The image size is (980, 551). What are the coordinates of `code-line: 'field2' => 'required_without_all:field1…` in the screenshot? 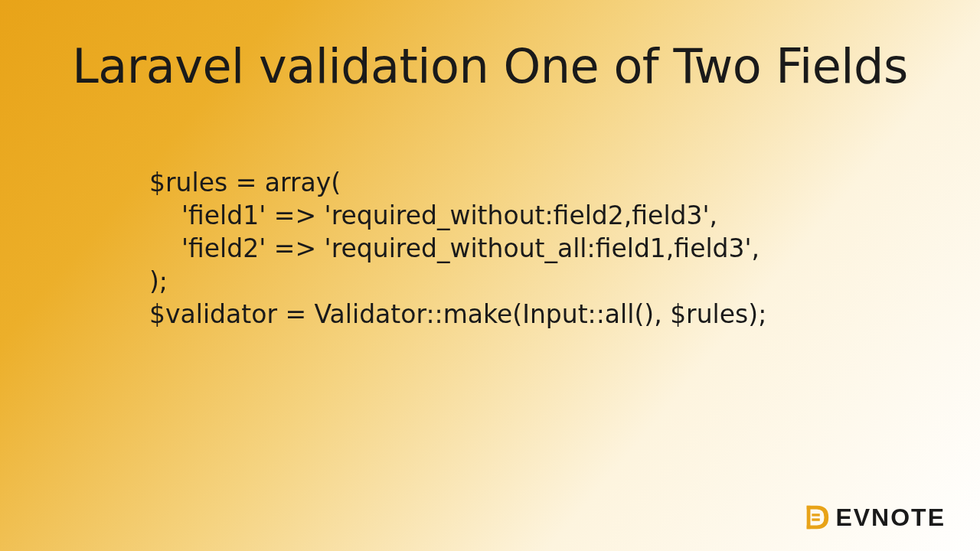 It's located at (565, 249).